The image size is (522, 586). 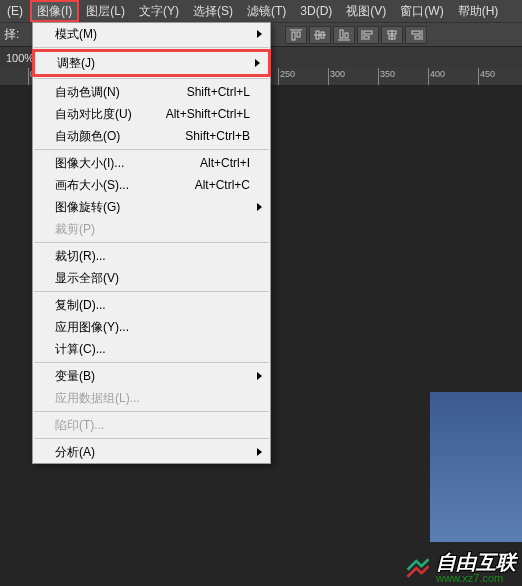 What do you see at coordinates (92, 328) in the screenshot?
I see `menu-item-label: 应用图像(Y)...` at bounding box center [92, 328].